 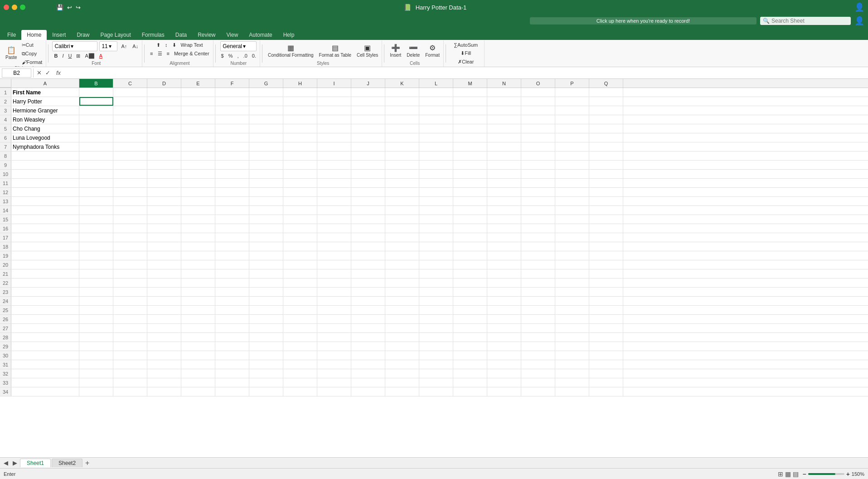 I want to click on cell-Q25, so click(x=606, y=310).